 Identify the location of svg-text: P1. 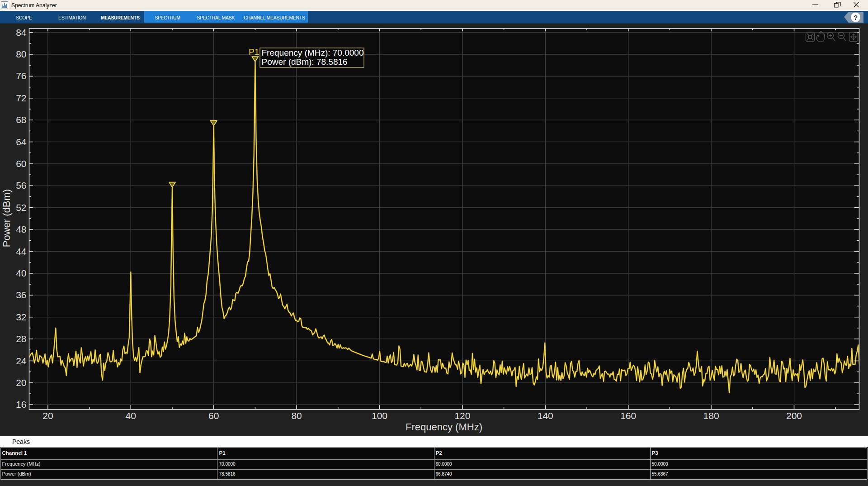
(254, 52).